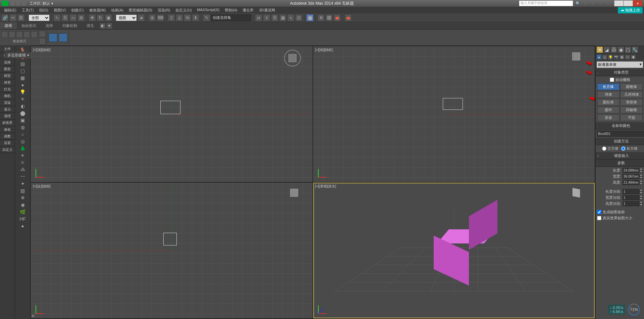  I want to click on object-name-input, so click(621, 134).